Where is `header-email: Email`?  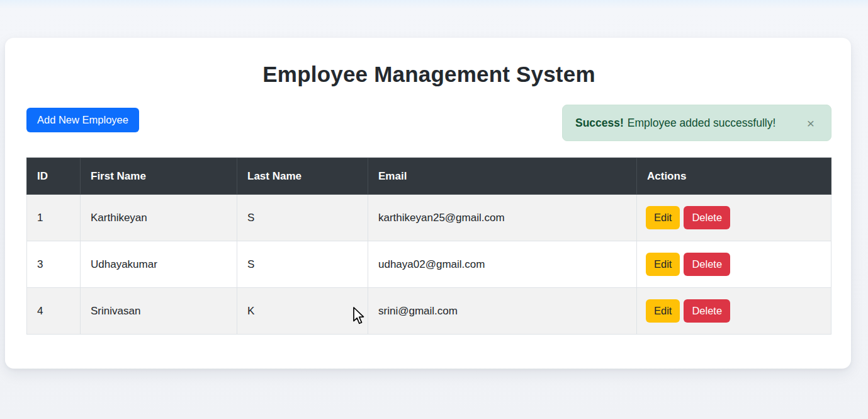 header-email: Email is located at coordinates (502, 176).